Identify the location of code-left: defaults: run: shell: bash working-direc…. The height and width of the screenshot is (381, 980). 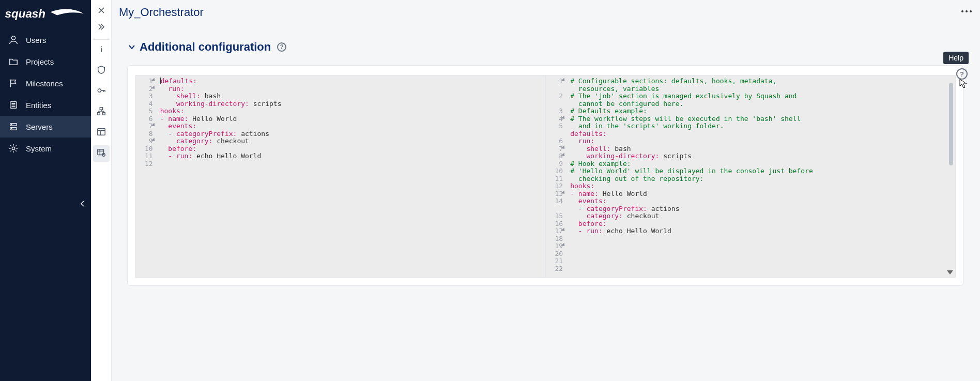
(222, 177).